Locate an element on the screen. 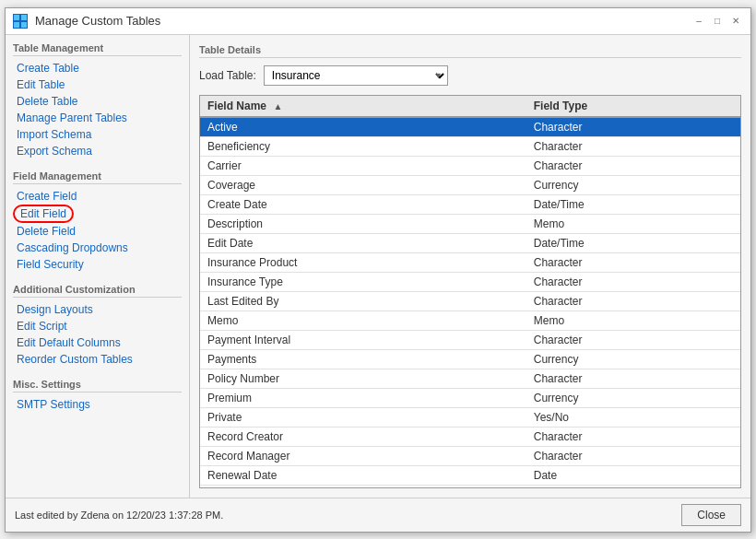  field-type-header: Field Type is located at coordinates (633, 107).